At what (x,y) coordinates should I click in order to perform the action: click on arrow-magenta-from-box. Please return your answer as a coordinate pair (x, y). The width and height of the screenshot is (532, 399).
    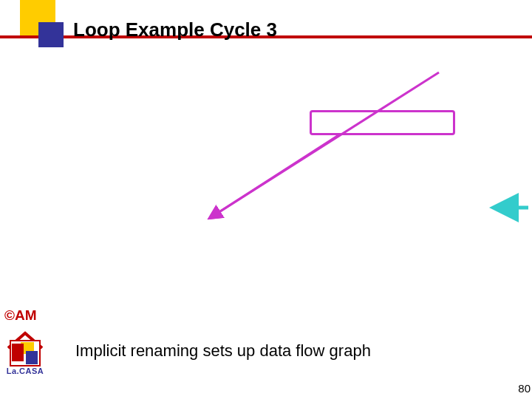
    Looking at the image, I should click on (274, 177).